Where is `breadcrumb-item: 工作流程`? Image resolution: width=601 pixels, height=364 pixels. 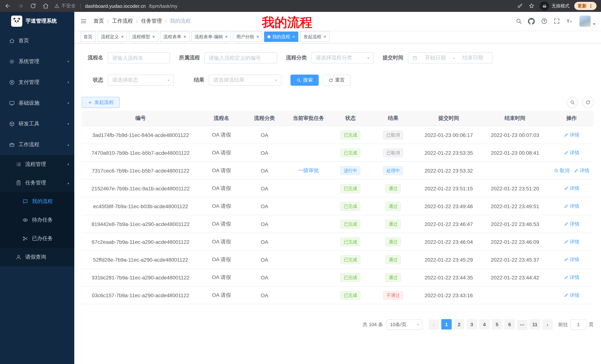 breadcrumb-item: 工作流程 is located at coordinates (122, 21).